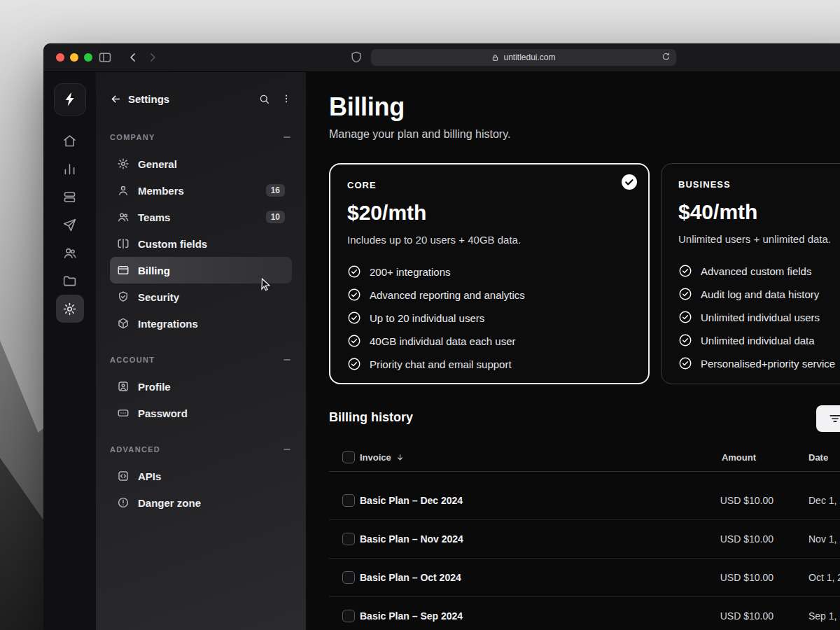 This screenshot has width=840, height=630. Describe the element at coordinates (70, 281) in the screenshot. I see `folder-icon` at that location.